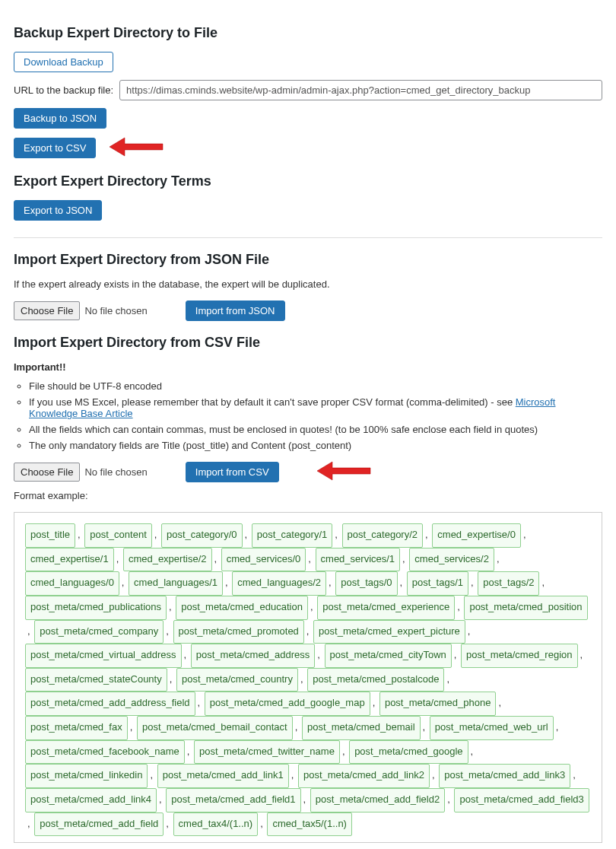 The height and width of the screenshot is (849, 616). I want to click on choose-file-json-button: Choose File, so click(47, 310).